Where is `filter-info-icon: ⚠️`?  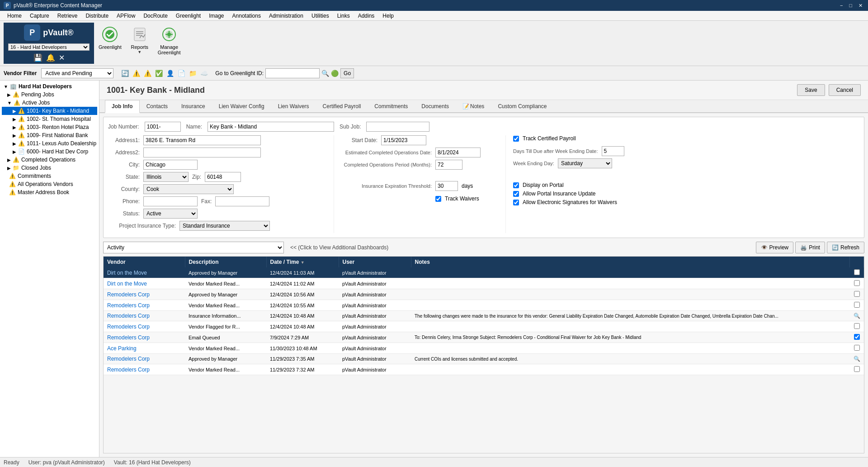
filter-info-icon: ⚠️ is located at coordinates (147, 73).